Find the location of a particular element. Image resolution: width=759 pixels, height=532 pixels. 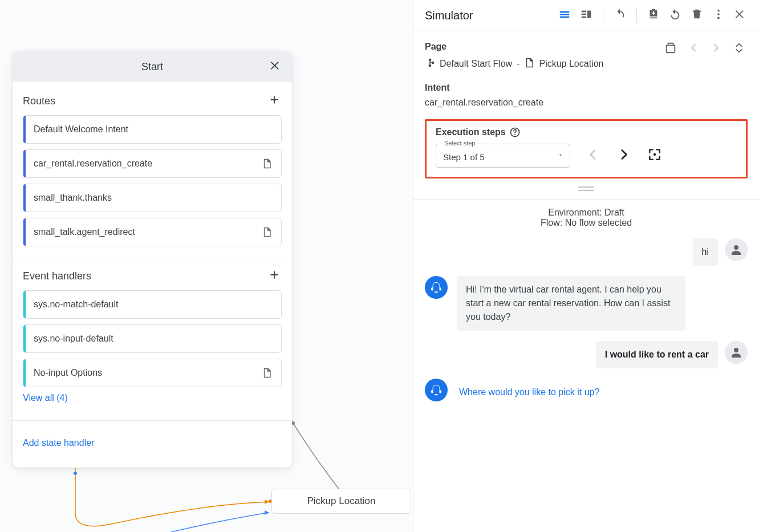

start-node-title: Start is located at coordinates (152, 67).